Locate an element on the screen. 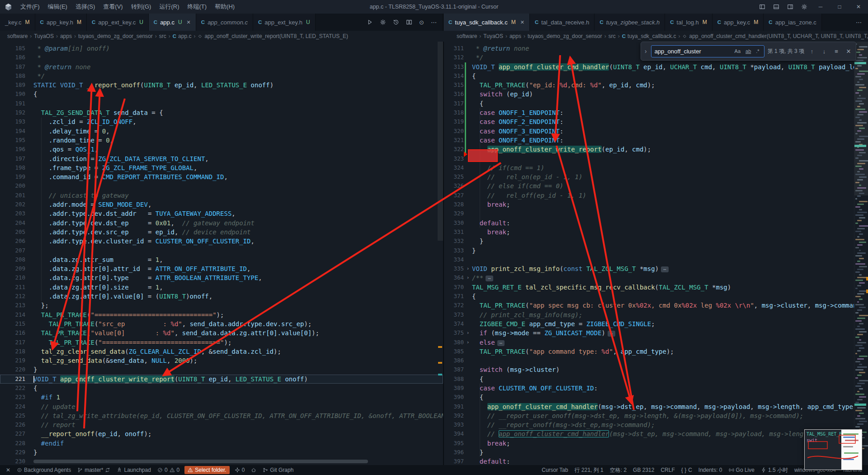 The height and width of the screenshot is (475, 868). code-line: 392 // __report_user_onoff(msg->dst_ep, … is located at coordinates (656, 416).